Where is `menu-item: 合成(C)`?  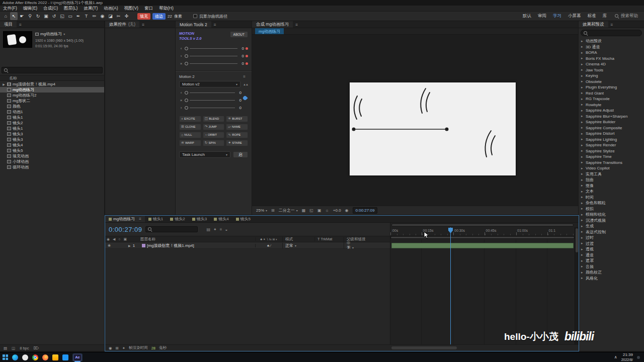
menu-item: 合成(C) is located at coordinates (50, 9).